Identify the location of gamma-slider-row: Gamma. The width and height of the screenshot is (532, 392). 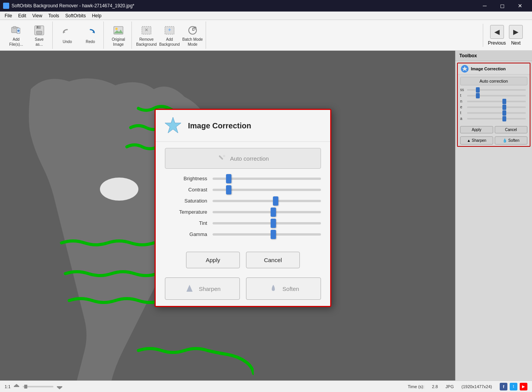
(243, 234).